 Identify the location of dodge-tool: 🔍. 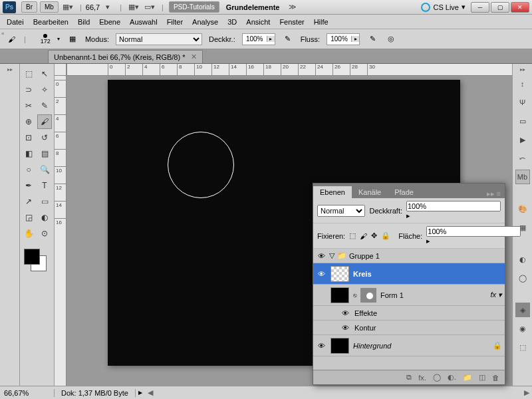
(45, 170).